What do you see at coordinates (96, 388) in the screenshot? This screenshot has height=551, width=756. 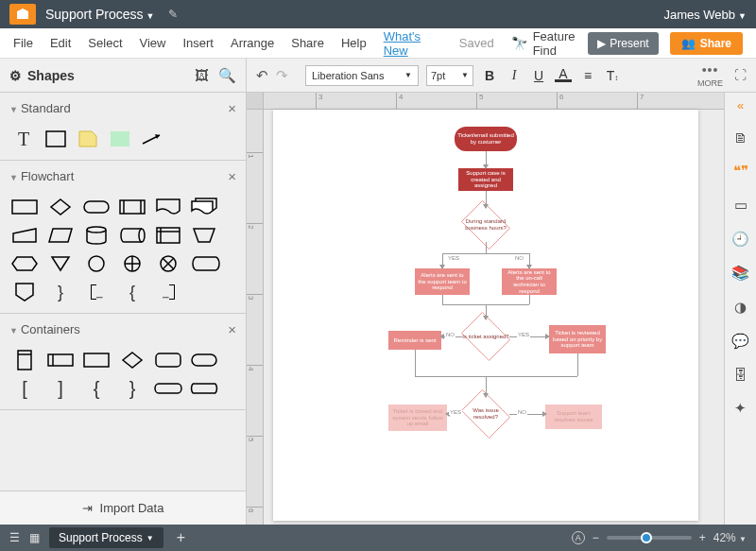 I see `shape-brace-left2: {` at bounding box center [96, 388].